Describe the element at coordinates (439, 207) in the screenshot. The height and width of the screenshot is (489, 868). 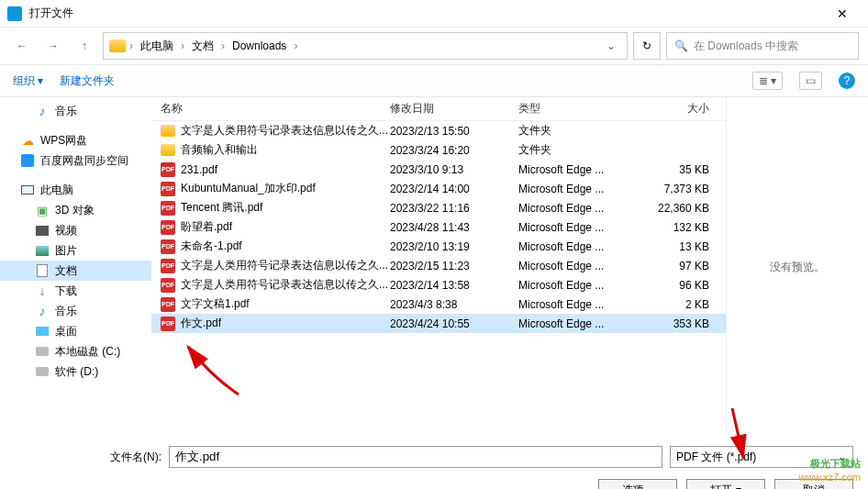
I see `file-row: PDFTencent 腾讯.pdf2023/3/22 11:16Microsof…` at that location.